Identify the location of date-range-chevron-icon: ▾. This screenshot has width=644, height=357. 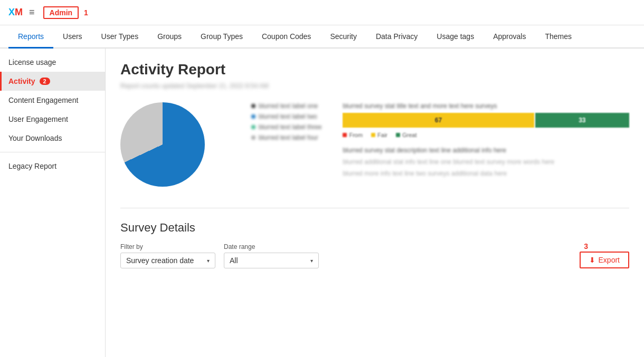
(311, 260).